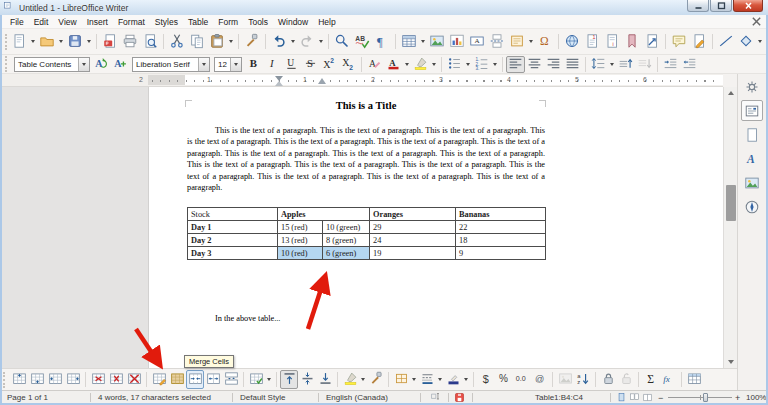 The height and width of the screenshot is (405, 768). I want to click on basic-shapes-dropdown-icon, so click(760, 42).